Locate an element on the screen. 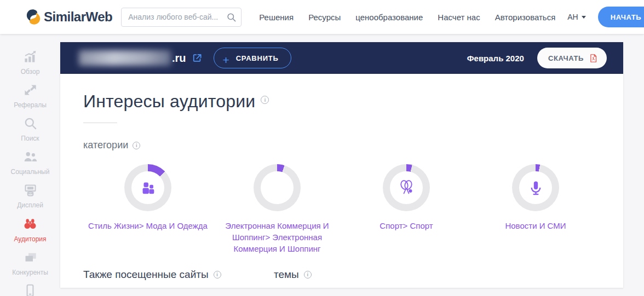  category-link: Спорт> Спорт is located at coordinates (406, 225).